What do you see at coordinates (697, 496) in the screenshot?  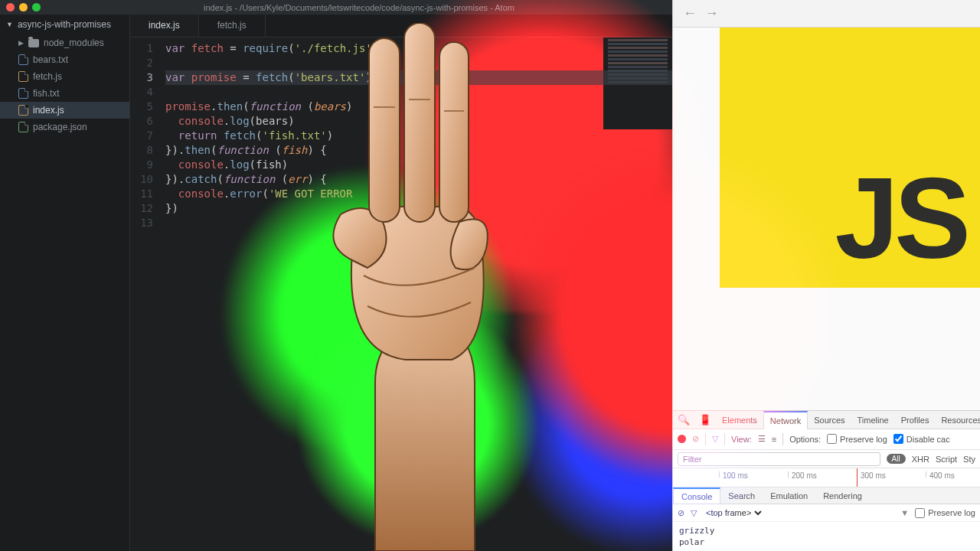 I see `drawer-console: Console` at bounding box center [697, 496].